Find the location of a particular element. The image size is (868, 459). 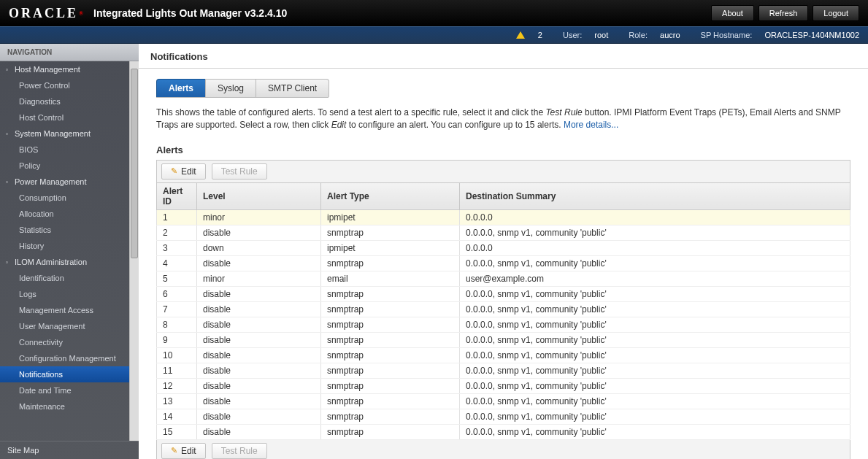

logout-button: Logout is located at coordinates (836, 13).